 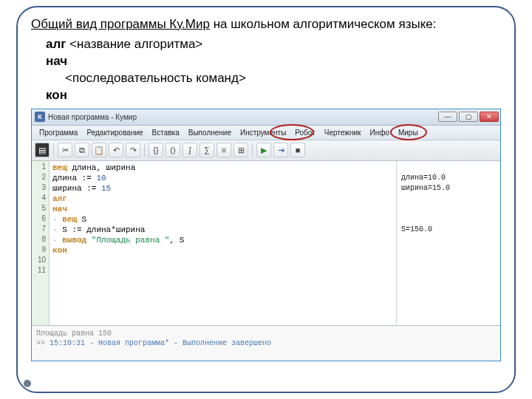 I want to click on int-button: ∫, so click(x=190, y=150).